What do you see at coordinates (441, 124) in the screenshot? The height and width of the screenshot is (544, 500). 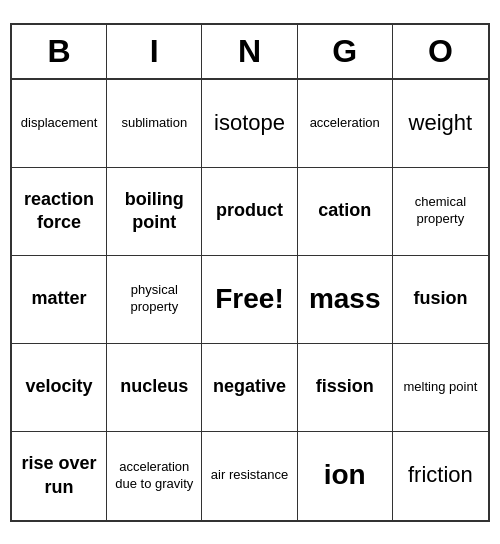 I see `cell-text: weight` at bounding box center [441, 124].